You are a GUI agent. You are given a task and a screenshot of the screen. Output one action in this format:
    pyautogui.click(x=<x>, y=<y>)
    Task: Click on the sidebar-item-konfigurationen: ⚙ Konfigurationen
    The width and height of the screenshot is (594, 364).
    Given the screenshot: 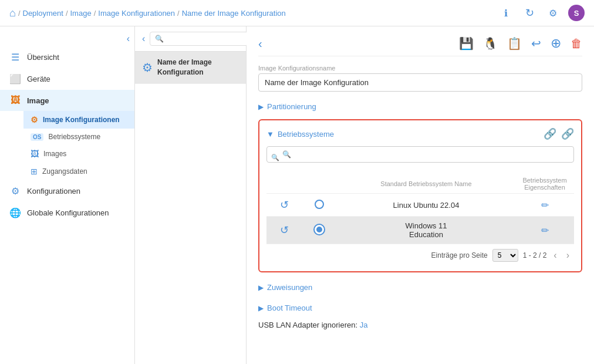 What is the action you would take?
    pyautogui.click(x=67, y=191)
    